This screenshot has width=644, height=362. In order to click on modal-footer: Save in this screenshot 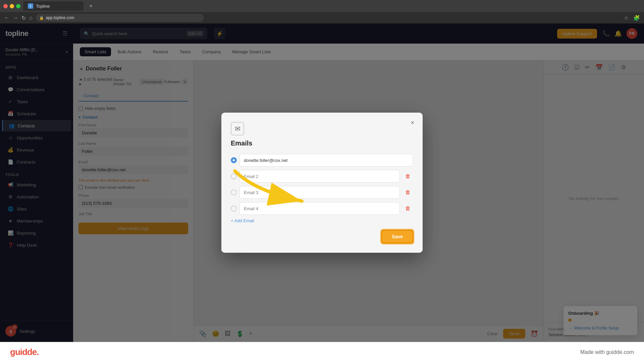, I will do `click(322, 237)`.